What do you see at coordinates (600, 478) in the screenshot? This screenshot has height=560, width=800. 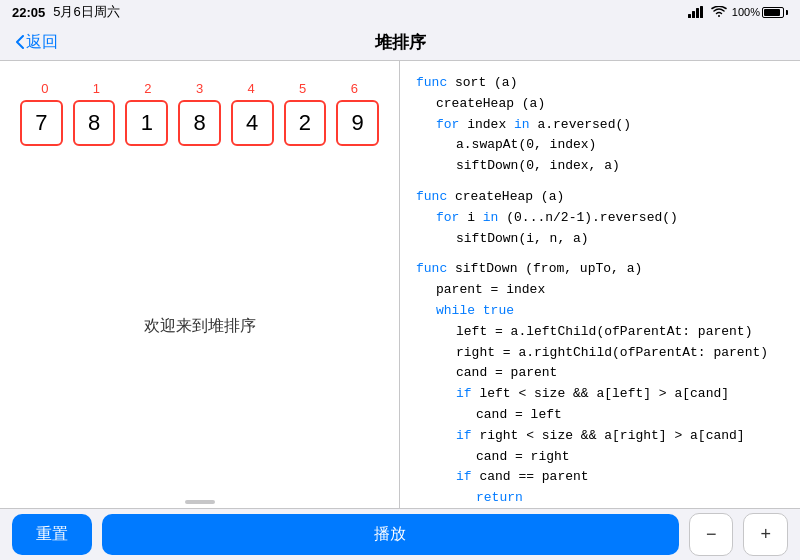 I see `code-line: if cand == parent` at bounding box center [600, 478].